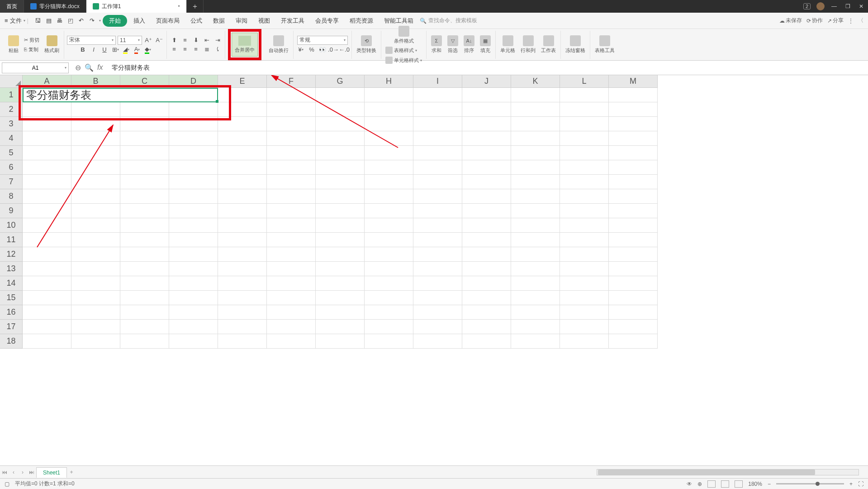  What do you see at coordinates (548, 44) in the screenshot?
I see `worksheet-button: 工作表` at bounding box center [548, 44].